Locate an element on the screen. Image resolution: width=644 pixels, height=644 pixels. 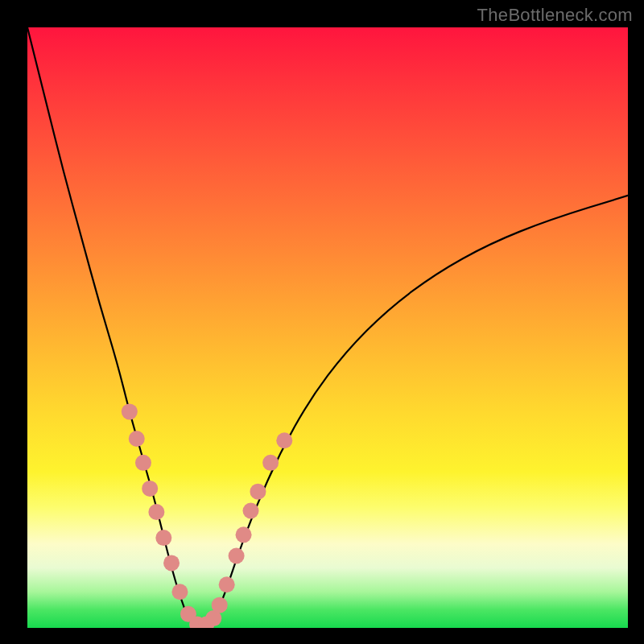
scatter-layer is located at coordinates (207, 515).